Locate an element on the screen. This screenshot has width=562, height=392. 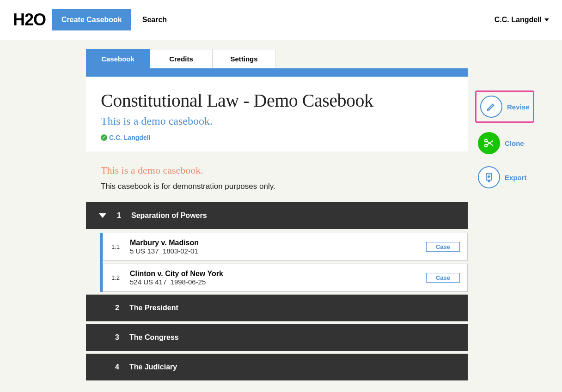
section-header-2: 2 The President is located at coordinates (277, 308).